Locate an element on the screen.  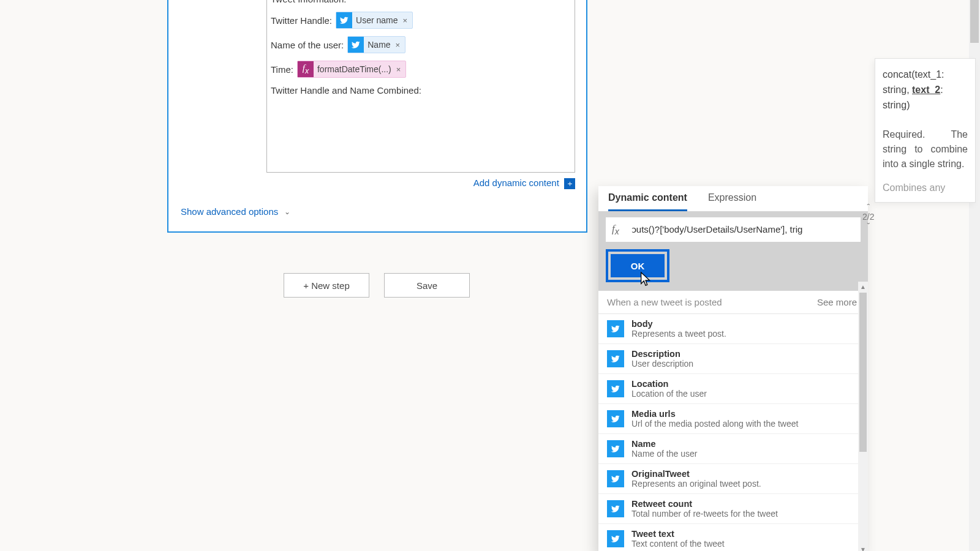
signature-description: Required. The string to combine into a s… is located at coordinates (925, 149).